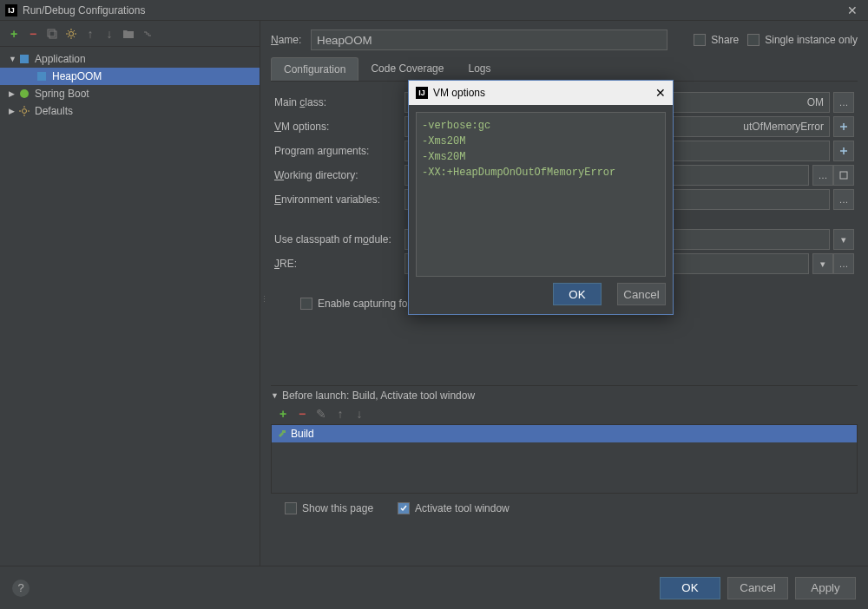 The height and width of the screenshot is (609, 868). What do you see at coordinates (725, 40) in the screenshot?
I see `share-label: Share` at bounding box center [725, 40].